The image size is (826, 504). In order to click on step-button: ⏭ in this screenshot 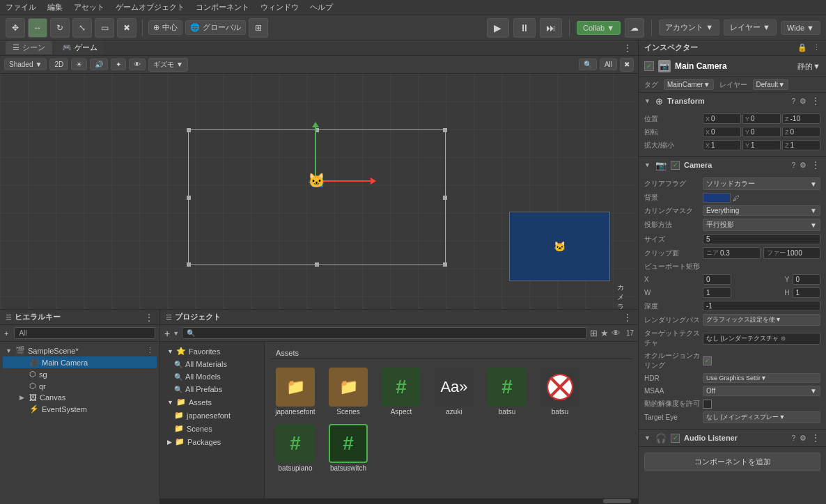, I will do `click(551, 28)`.